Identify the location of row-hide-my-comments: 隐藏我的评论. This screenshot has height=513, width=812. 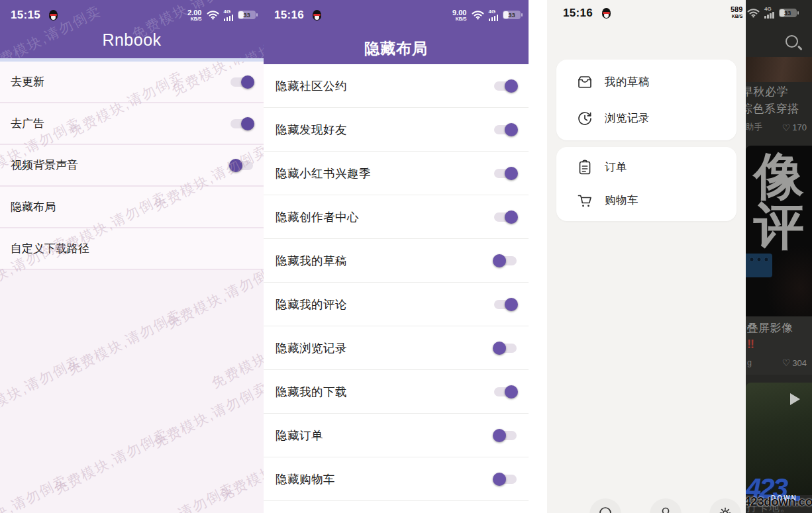
(396, 304).